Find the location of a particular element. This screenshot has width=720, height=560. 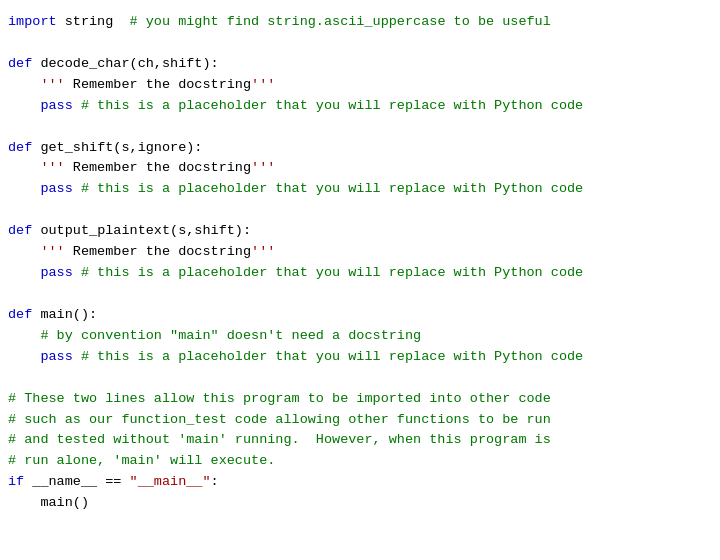

line: if __name__ == "__main__": is located at coordinates (360, 482).